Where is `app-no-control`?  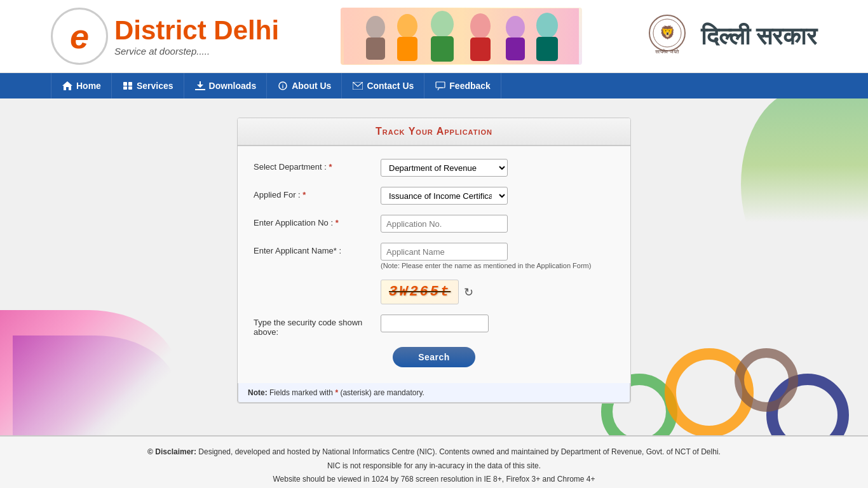 app-no-control is located at coordinates (498, 224).